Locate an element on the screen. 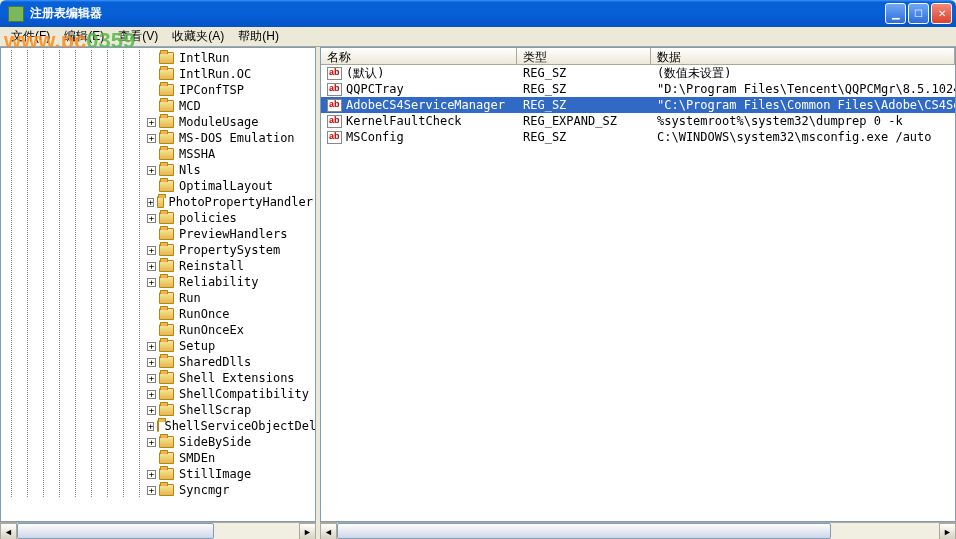 The image size is (956, 539). value-data-cell: "D:\Program Files\Tencent\QQPCMgr\8.5.10… is located at coordinates (803, 89).